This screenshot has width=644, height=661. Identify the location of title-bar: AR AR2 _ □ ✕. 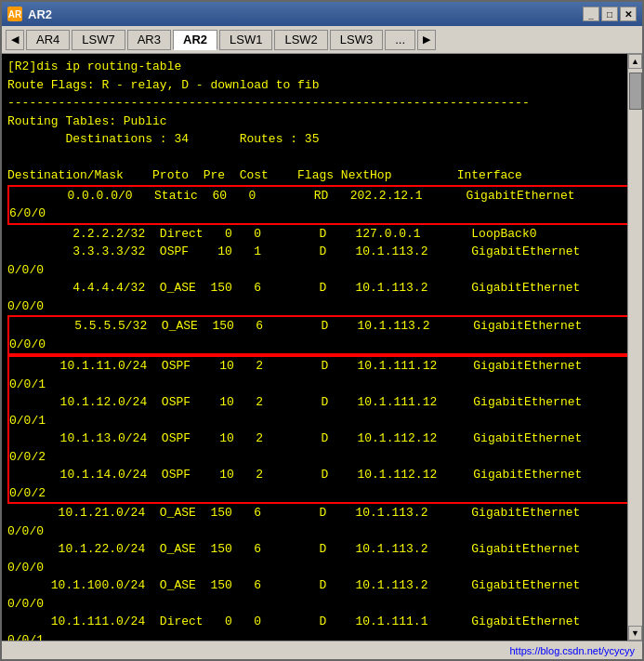
(322, 14).